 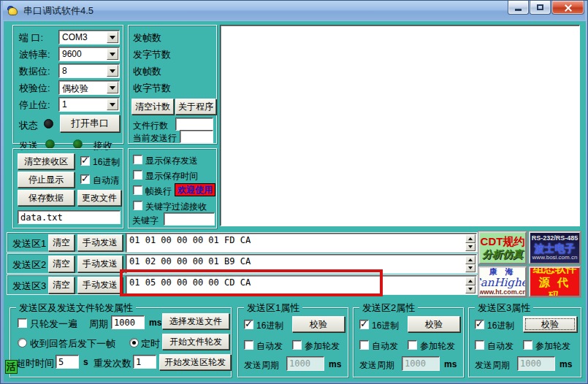 I want to click on canhigher-ad-banner: 康 海 CanHigher www.ht.com.cn, so click(x=503, y=282).